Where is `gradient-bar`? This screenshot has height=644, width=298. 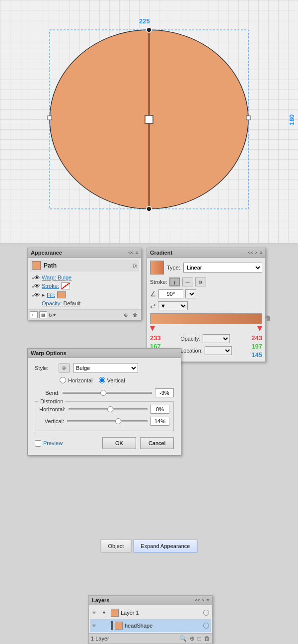 gradient-bar is located at coordinates (206, 319).